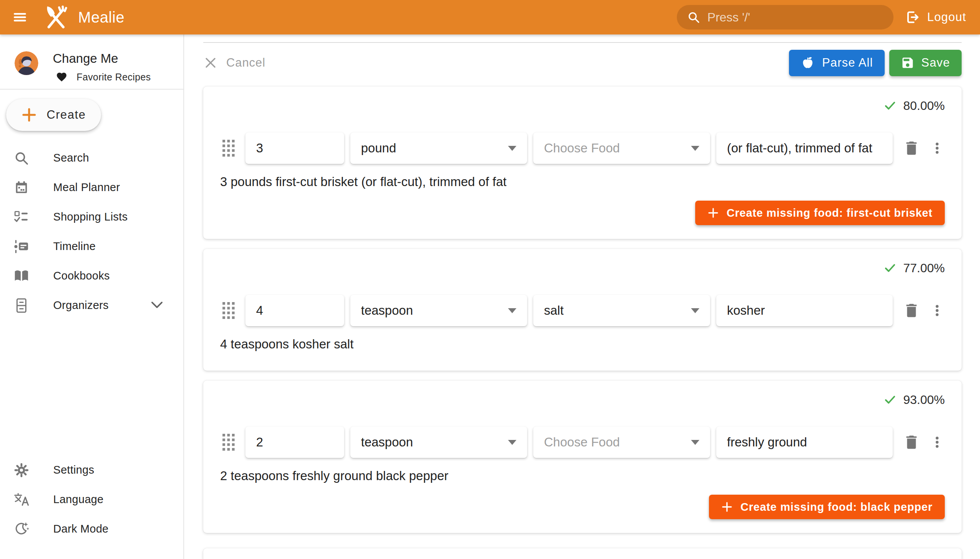 The height and width of the screenshot is (559, 980). Describe the element at coordinates (92, 187) in the screenshot. I see `sidebar-item-meal-planner: Meal Planner` at that location.